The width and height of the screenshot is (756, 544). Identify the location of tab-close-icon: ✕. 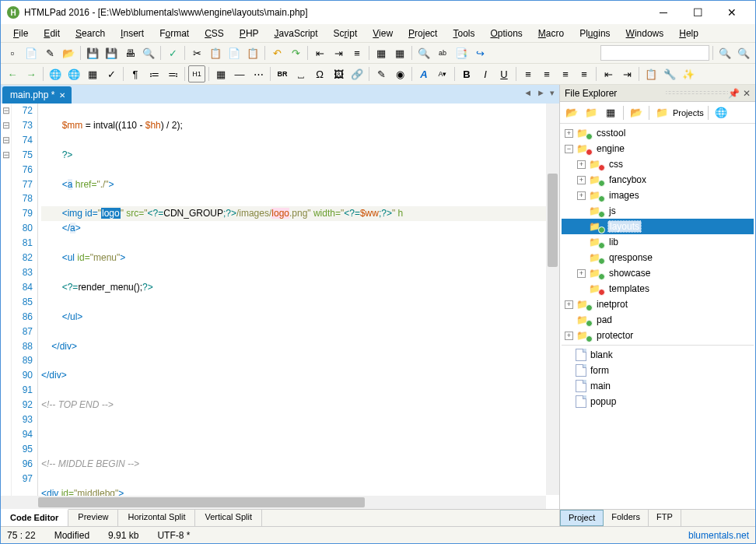
(62, 95).